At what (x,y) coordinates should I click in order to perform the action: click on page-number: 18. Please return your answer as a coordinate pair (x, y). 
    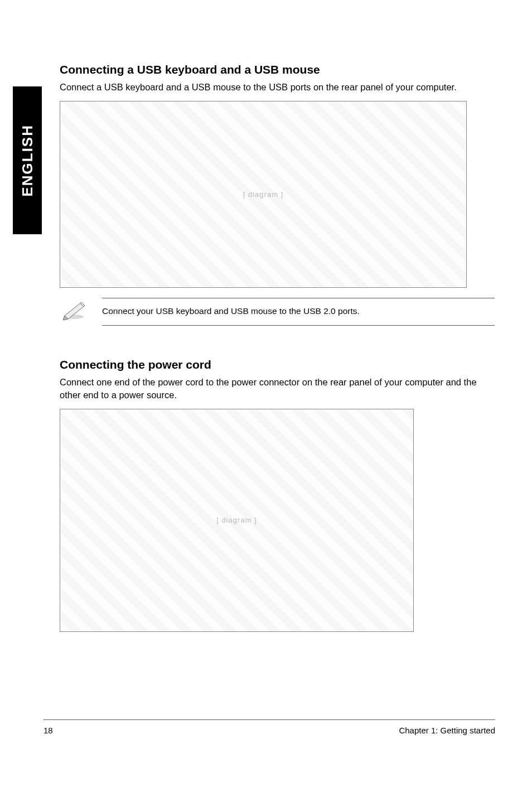
    Looking at the image, I should click on (48, 731).